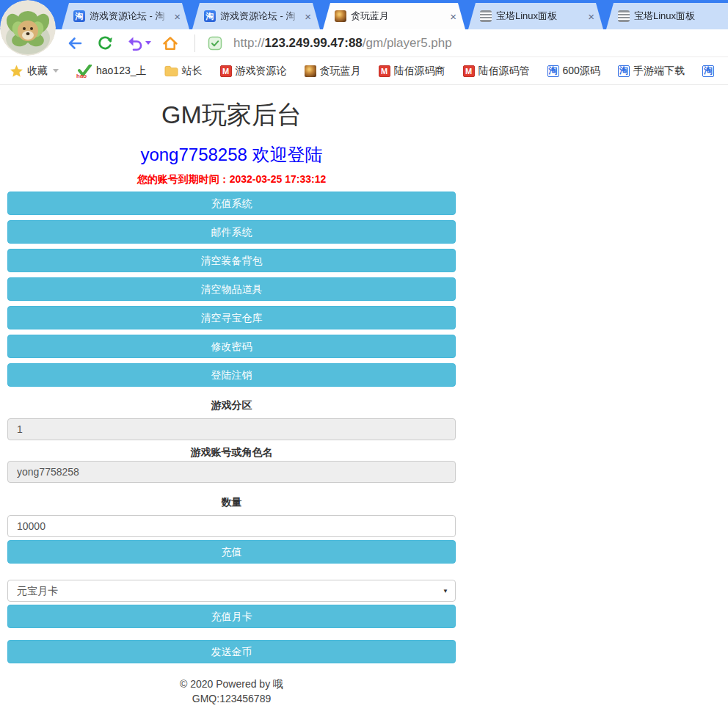  Describe the element at coordinates (399, 16) in the screenshot. I see `tab-title: 贪玩蓝月` at that location.